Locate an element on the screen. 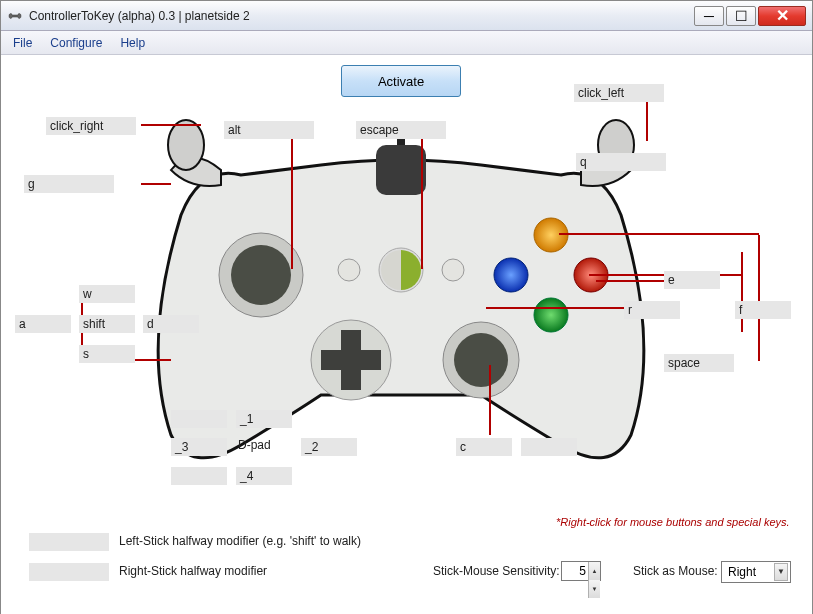 The width and height of the screenshot is (813, 614). dpad-right-input: _2 is located at coordinates (329, 447).